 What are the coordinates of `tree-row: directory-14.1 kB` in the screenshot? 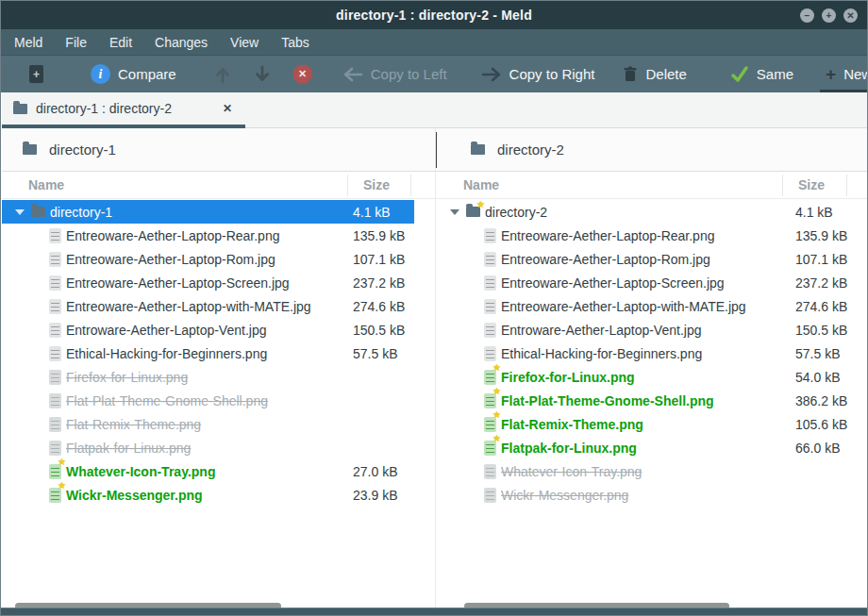 It's located at (208, 211).